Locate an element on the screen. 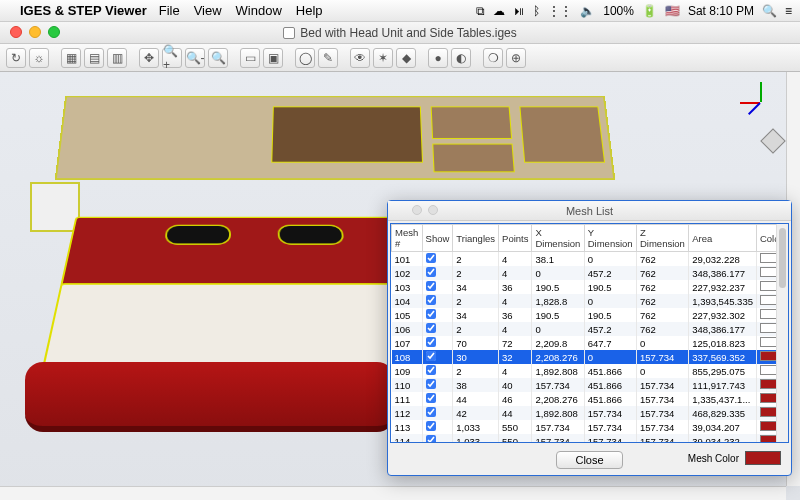 This screenshot has height=500, width=800. dialog-close-button is located at coordinates (401, 210).